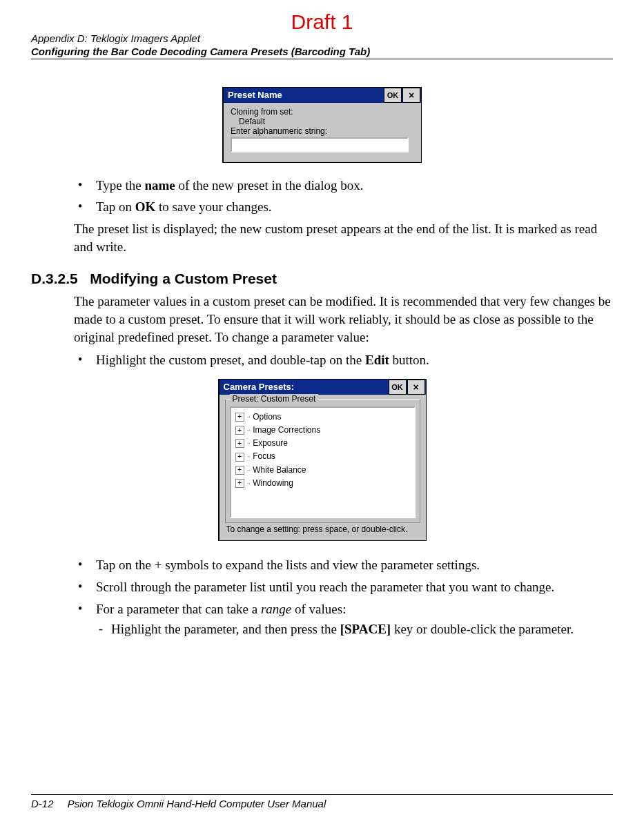 This screenshot has width=644, height=826. Describe the element at coordinates (344, 360) in the screenshot. I see `bullet-list-2: Highlight the custom preset, and double-…` at that location.